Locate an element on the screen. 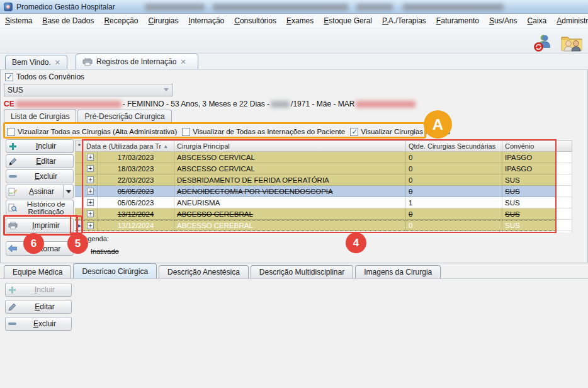 The height and width of the screenshot is (388, 588). redacted-mother-name is located at coordinates (385, 105).